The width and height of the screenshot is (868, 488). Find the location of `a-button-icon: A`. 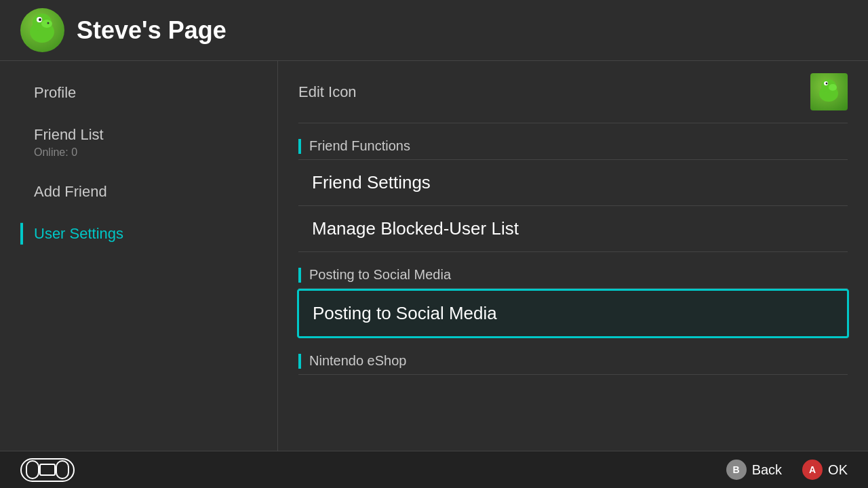

a-button-icon: A is located at coordinates (812, 470).